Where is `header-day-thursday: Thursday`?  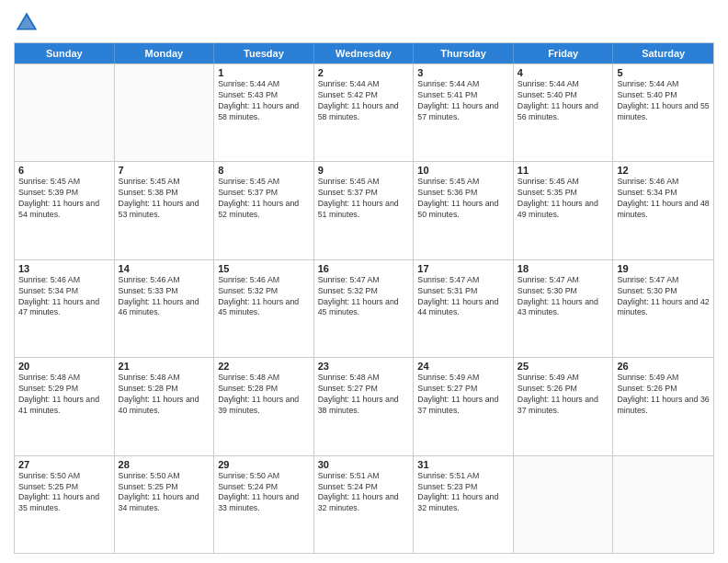
header-day-thursday: Thursday is located at coordinates (463, 53).